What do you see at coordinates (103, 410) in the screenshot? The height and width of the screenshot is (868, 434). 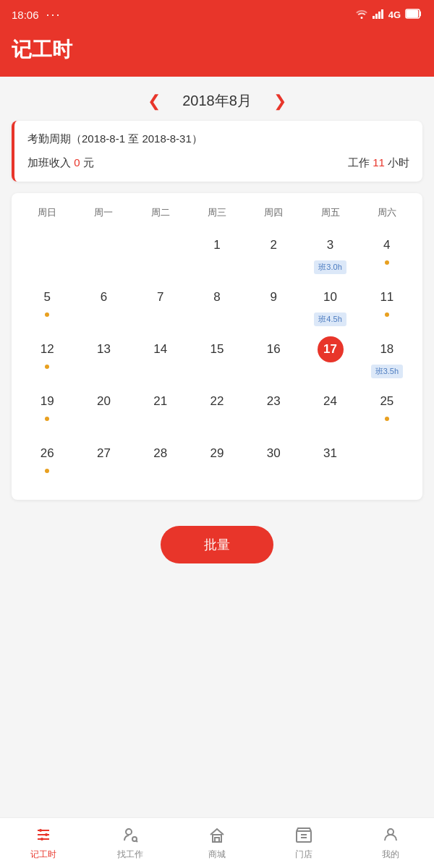 I see `calendar-cell: 20` at bounding box center [103, 410].